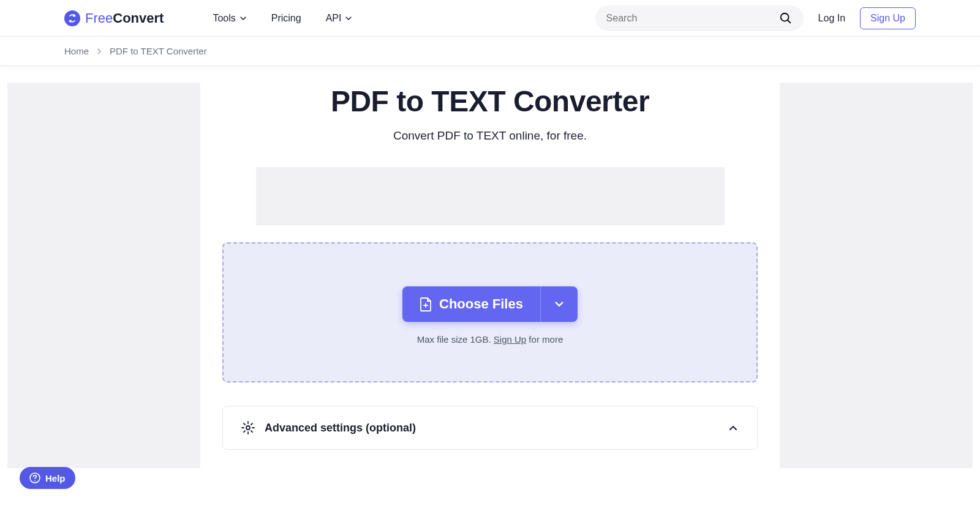  I want to click on choose-files-dropdown, so click(559, 304).